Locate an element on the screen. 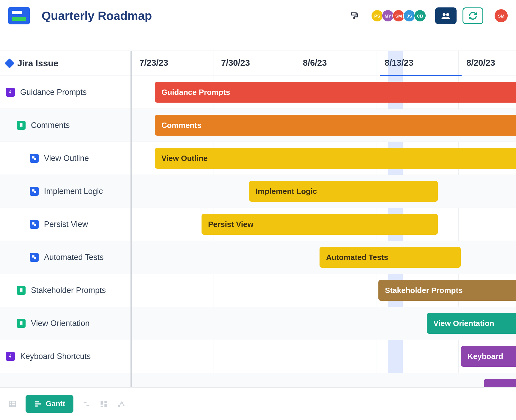 Image resolution: width=516 pixels, height=420 pixels. share-button is located at coordinates (446, 16).